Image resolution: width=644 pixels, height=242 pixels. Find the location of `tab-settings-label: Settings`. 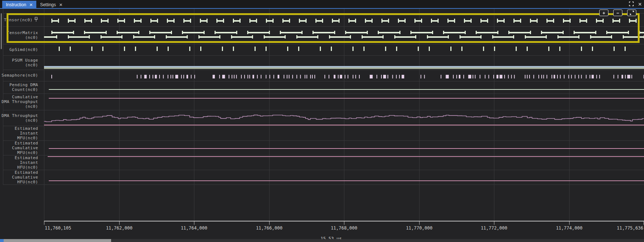

tab-settings-label: Settings is located at coordinates (48, 5).